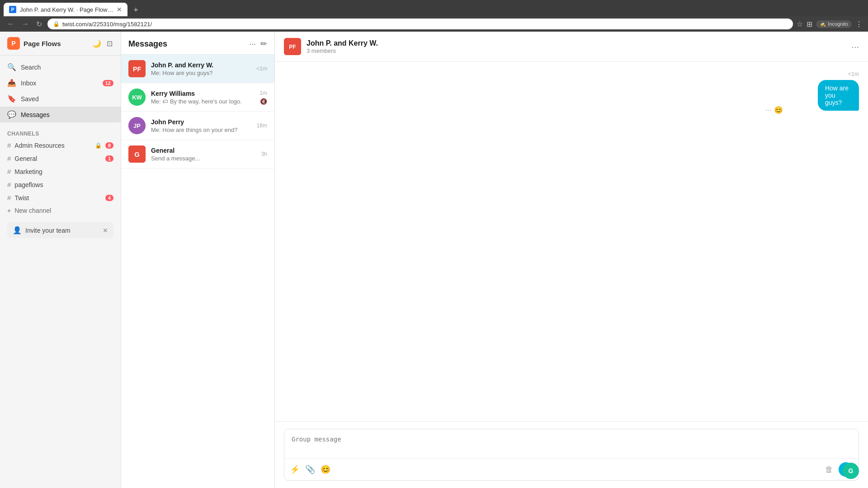 This screenshot has height=488, width=868. I want to click on conversation-meta-kerry-williams: 1m 🔇, so click(263, 98).